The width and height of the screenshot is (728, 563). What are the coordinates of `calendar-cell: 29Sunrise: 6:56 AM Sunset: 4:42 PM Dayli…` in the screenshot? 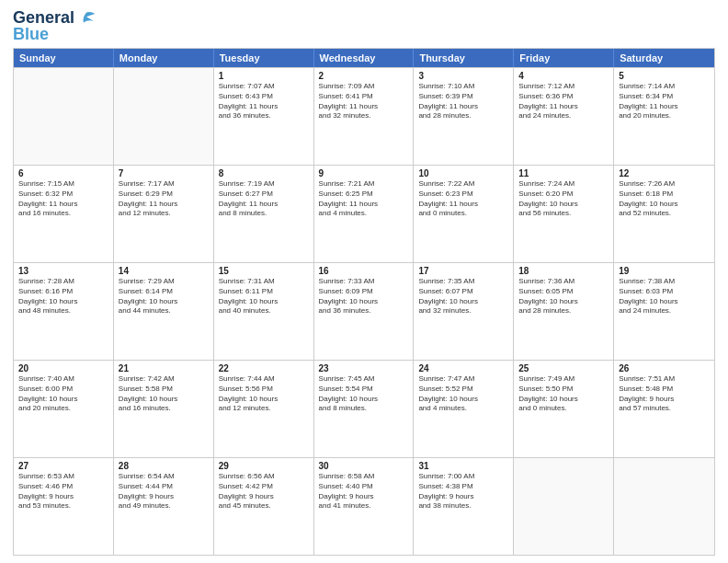 It's located at (265, 506).